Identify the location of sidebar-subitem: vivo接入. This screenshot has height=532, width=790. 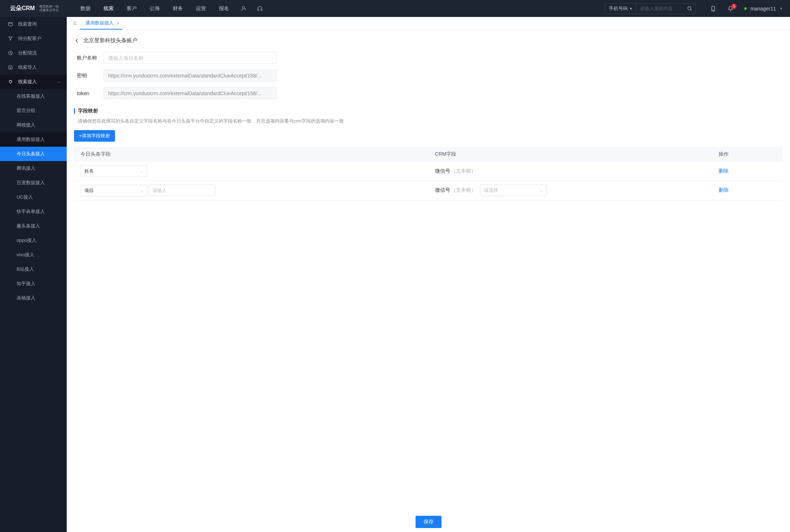
(33, 255).